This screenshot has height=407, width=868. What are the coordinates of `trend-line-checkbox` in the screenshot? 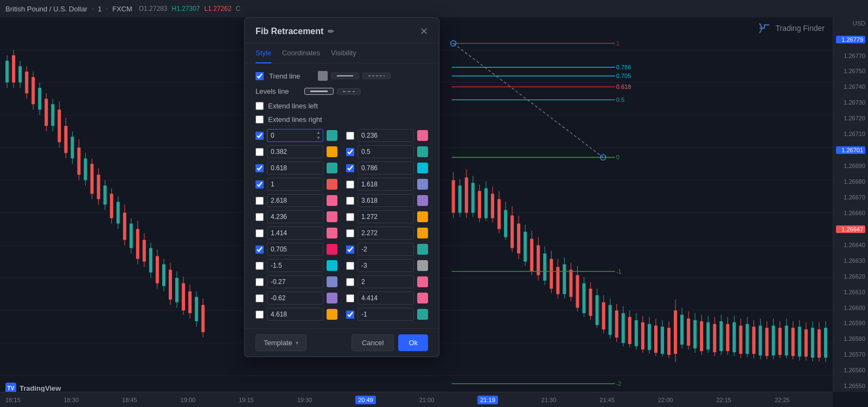 It's located at (259, 76).